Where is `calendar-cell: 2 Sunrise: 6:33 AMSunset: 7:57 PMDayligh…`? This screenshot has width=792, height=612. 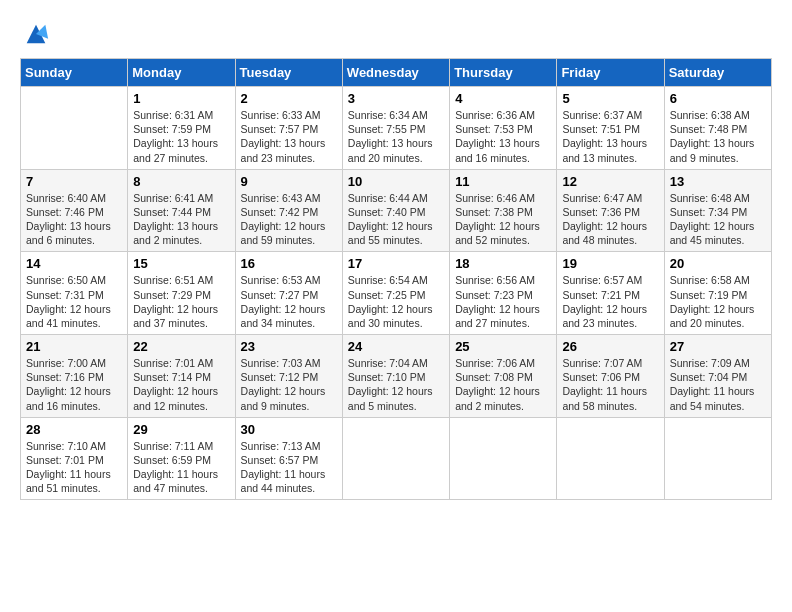
calendar-cell: 2 Sunrise: 6:33 AMSunset: 7:57 PMDayligh… is located at coordinates (288, 128).